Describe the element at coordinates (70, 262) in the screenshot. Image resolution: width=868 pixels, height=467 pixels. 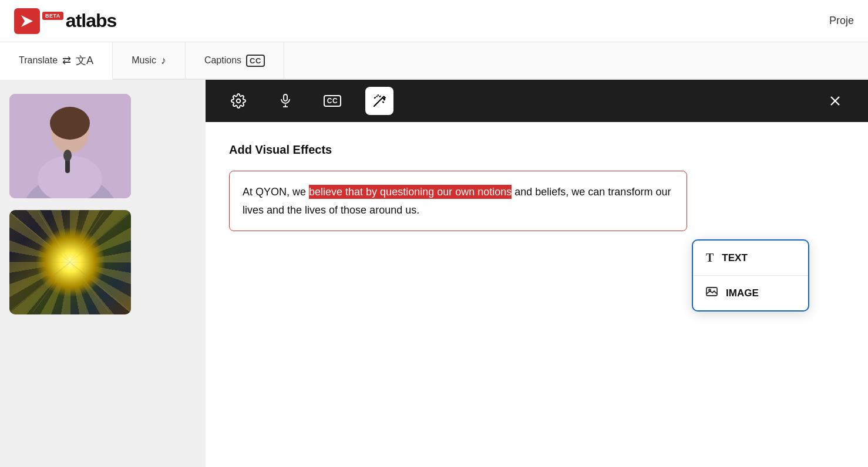
I see `thumbnail-abstract` at that location.